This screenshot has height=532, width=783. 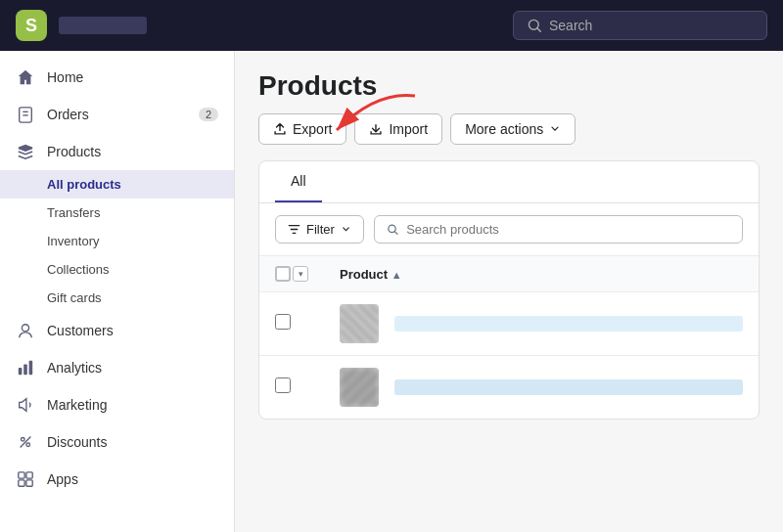 I want to click on tabs-row: All, so click(x=509, y=182).